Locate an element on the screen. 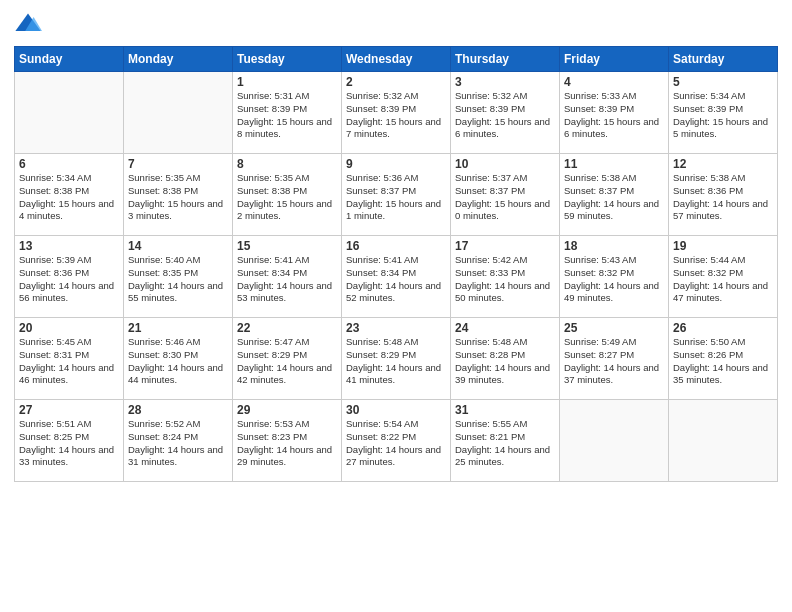  calendar-cell: 8Sunrise: 5:35 AM Sunset: 8:38 PM Daylig… is located at coordinates (288, 195).